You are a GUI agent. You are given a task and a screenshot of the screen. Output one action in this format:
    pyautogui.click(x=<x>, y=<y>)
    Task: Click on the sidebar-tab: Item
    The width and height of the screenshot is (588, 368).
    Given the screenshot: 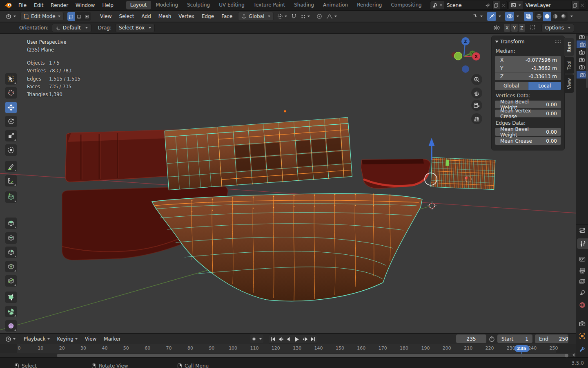 What is the action you would take?
    pyautogui.click(x=569, y=47)
    